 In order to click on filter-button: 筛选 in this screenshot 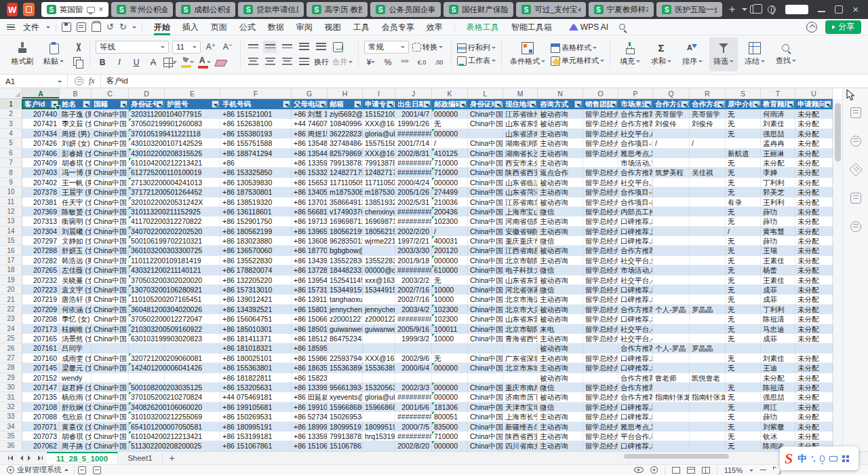, I will do `click(724, 54)`.